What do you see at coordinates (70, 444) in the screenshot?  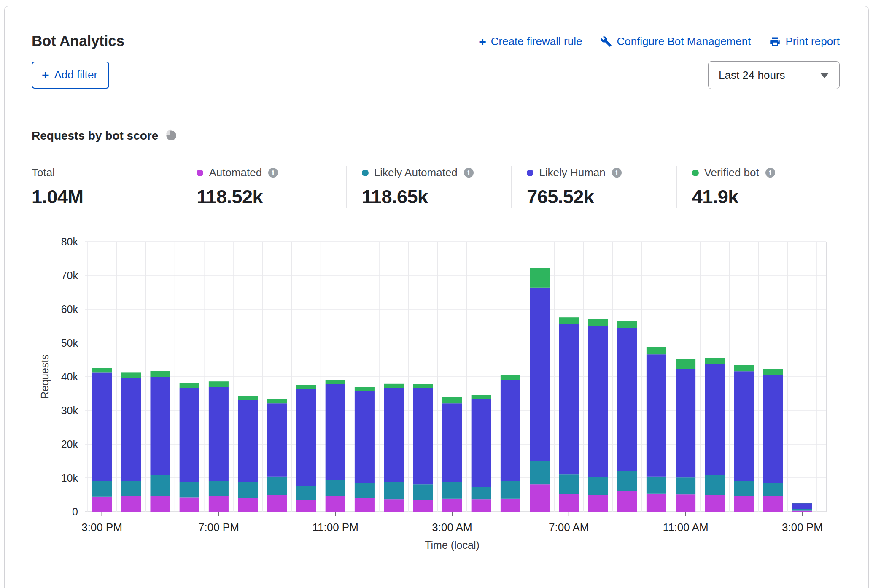 I see `svg-text: 20k` at bounding box center [70, 444].